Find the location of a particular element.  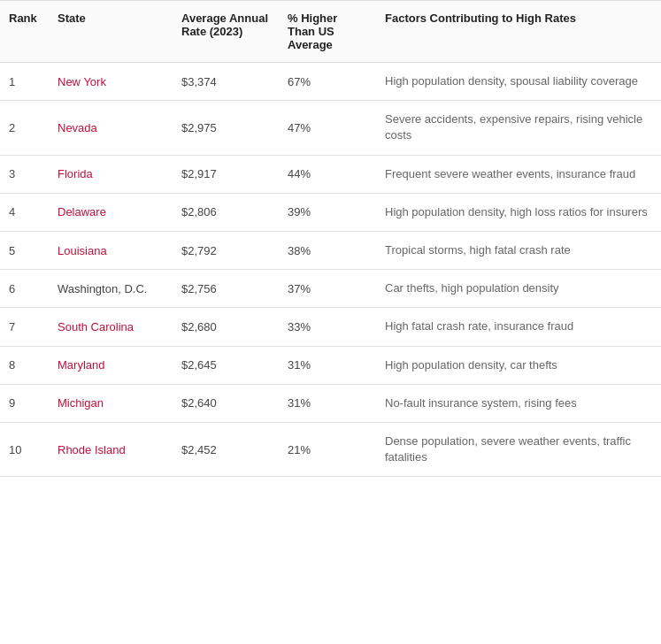

table-row: 5Louisiana$2,79238%Tropical storms, high… is located at coordinates (331, 249).